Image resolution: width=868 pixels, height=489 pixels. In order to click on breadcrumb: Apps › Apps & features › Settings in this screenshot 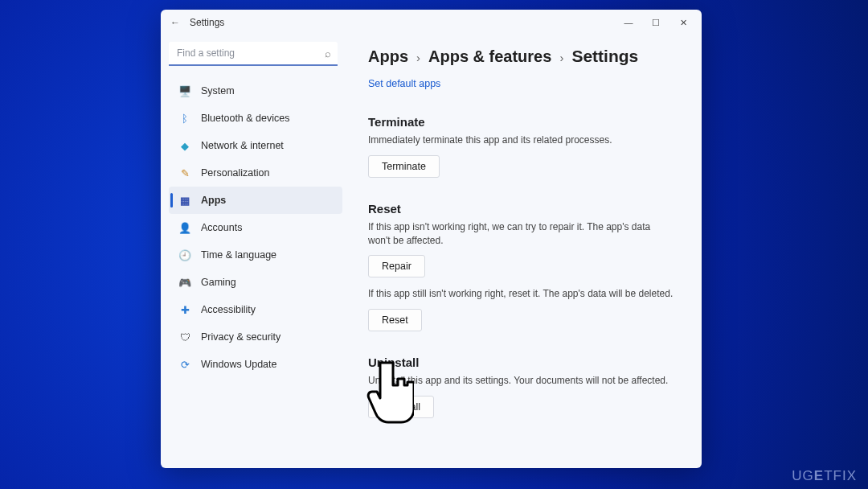, I will do `click(524, 56)`.